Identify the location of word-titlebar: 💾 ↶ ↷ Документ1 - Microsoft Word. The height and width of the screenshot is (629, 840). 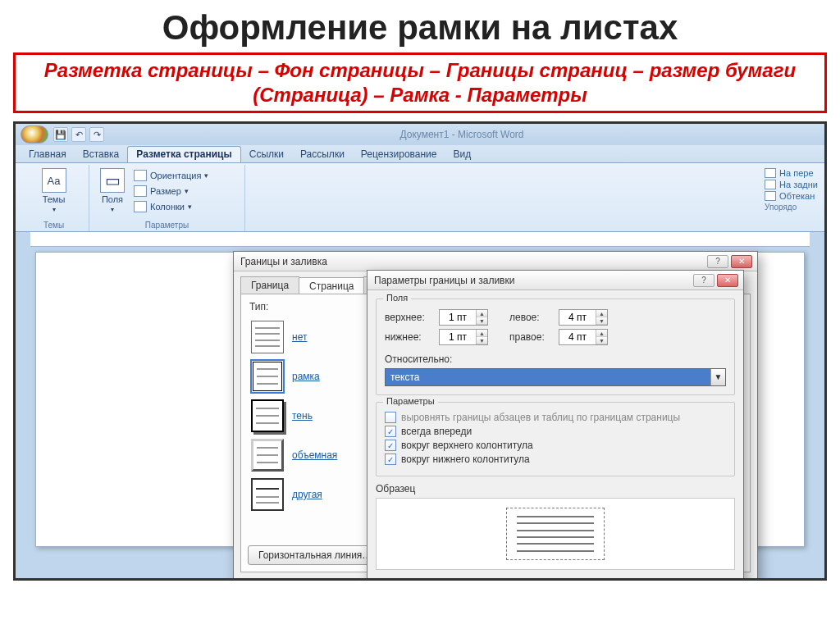
(420, 134).